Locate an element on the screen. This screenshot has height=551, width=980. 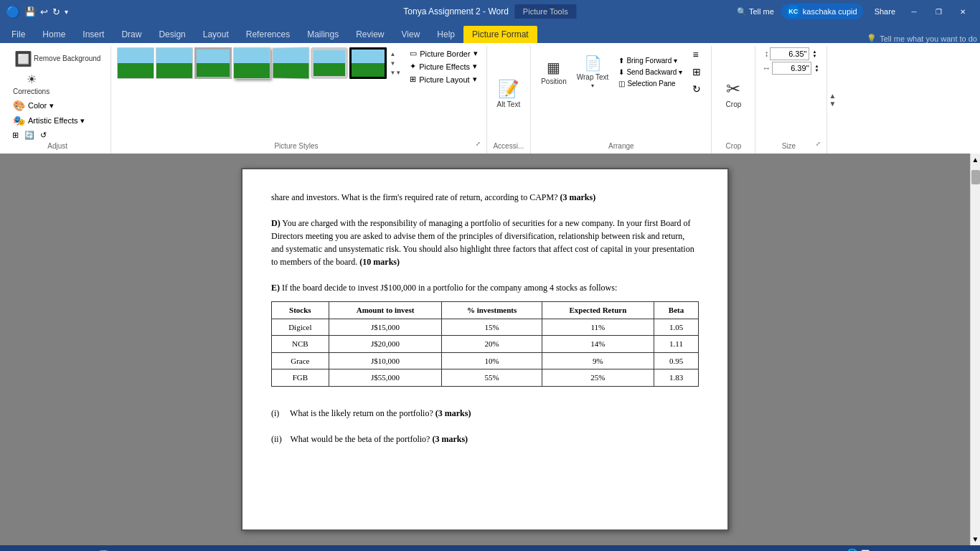
quick-redo: ↻ is located at coordinates (56, 11).